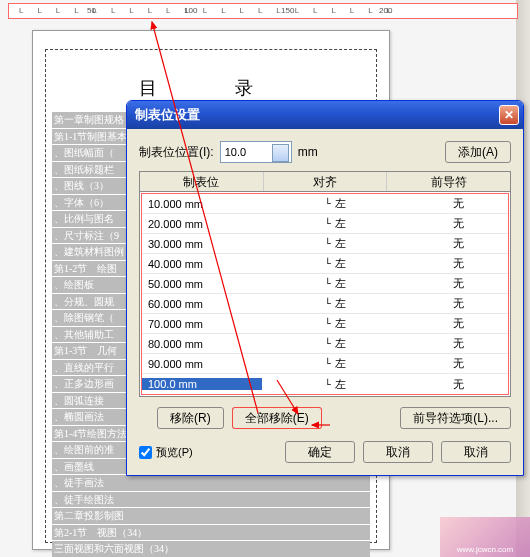 Image resolution: width=530 pixels, height=557 pixels. What do you see at coordinates (174, 452) in the screenshot?
I see `preview-checkbox-label: 预览(P)` at bounding box center [174, 452].